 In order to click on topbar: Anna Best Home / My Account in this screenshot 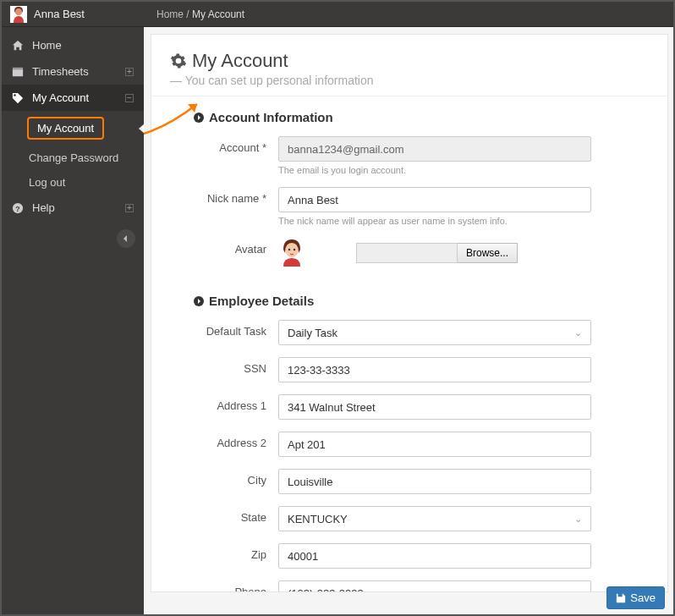, I will do `click(338, 14)`.